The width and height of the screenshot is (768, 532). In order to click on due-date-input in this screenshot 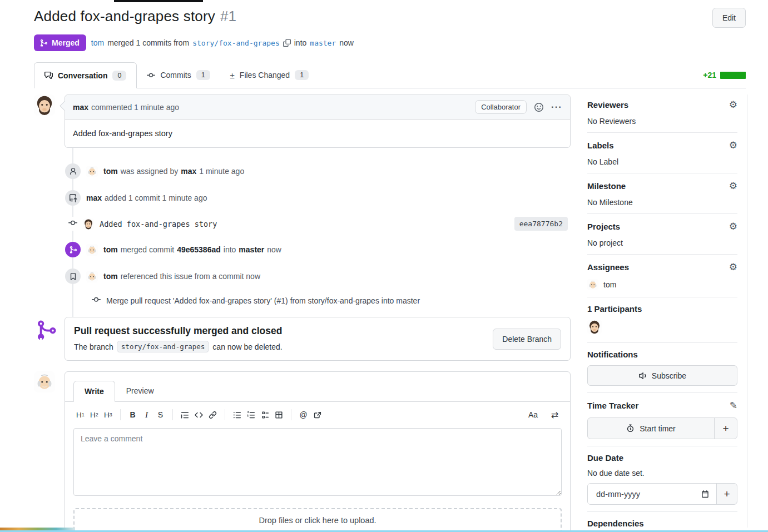, I will do `click(648, 494)`.